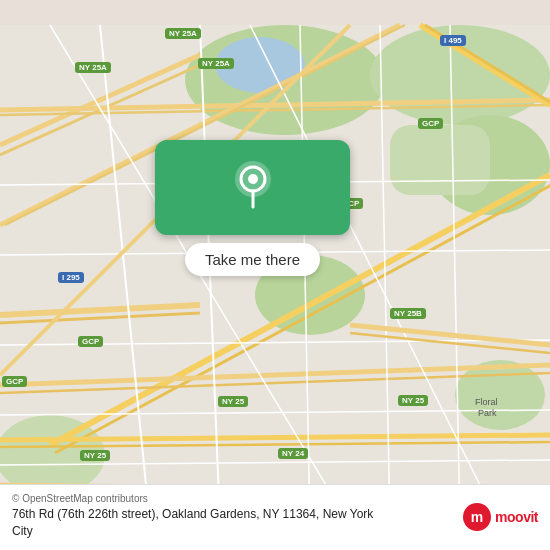  I want to click on road-badge-gcp-3: GCP, so click(90, 342).